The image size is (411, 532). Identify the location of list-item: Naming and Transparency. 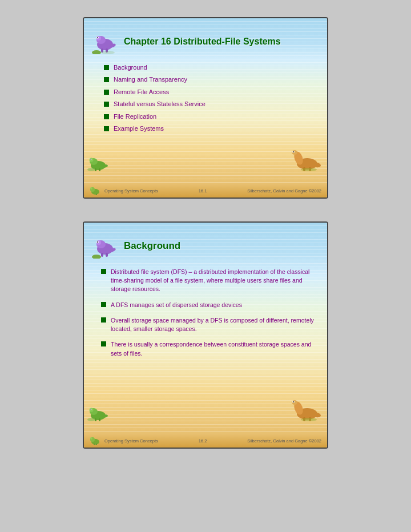
(210, 80).